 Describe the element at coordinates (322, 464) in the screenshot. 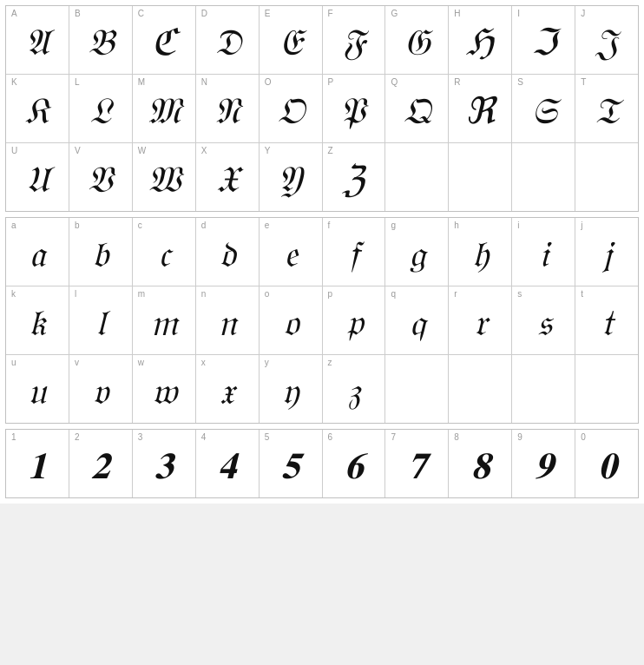

I see `character-section: 1𝟏2𝟐3𝟑4𝟒5𝟓6𝟔7𝟕8𝟖9𝟗0𝟎` at that location.